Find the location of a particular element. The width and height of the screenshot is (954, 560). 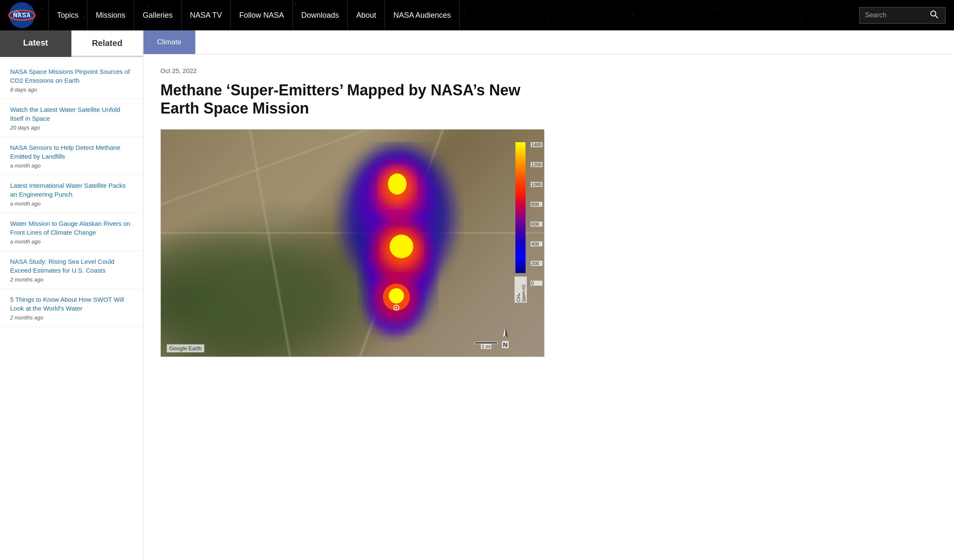

nav-item-missions: Missions is located at coordinates (111, 15).